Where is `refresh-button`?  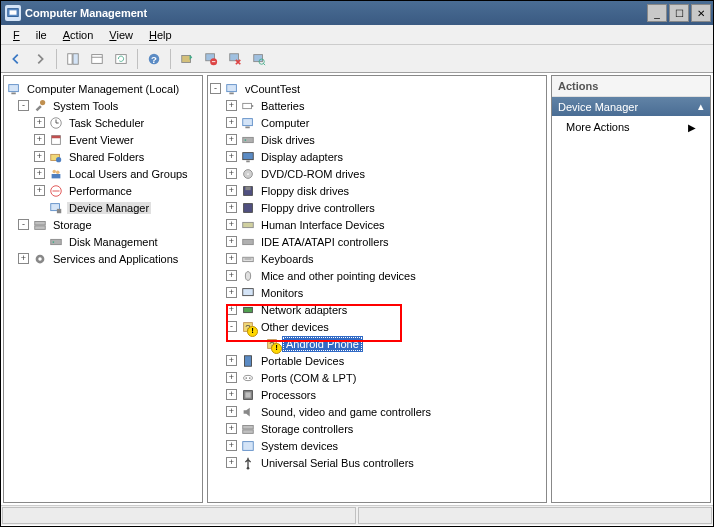 refresh-button is located at coordinates (121, 59).